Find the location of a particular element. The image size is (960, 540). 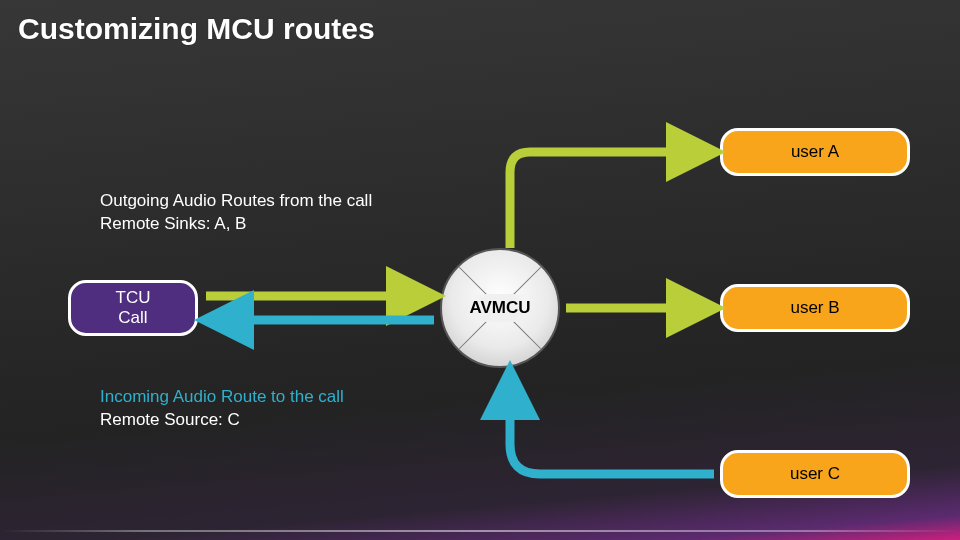

node-user-b-label: user B is located at coordinates (814, 308).